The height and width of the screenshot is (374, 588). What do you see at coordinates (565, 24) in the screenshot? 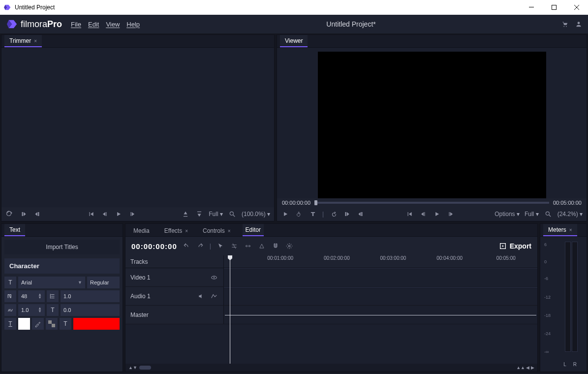
I see `cart-icon` at bounding box center [565, 24].